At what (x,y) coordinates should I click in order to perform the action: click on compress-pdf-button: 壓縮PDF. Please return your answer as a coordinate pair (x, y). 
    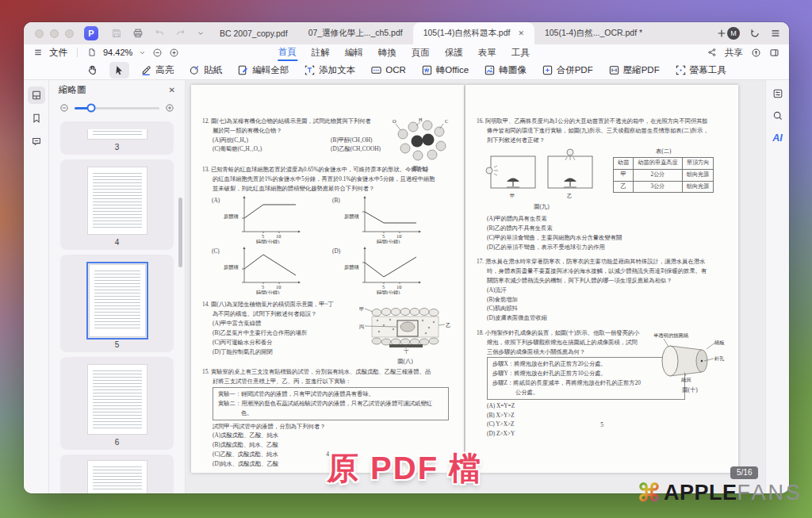
    Looking at the image, I should click on (634, 70).